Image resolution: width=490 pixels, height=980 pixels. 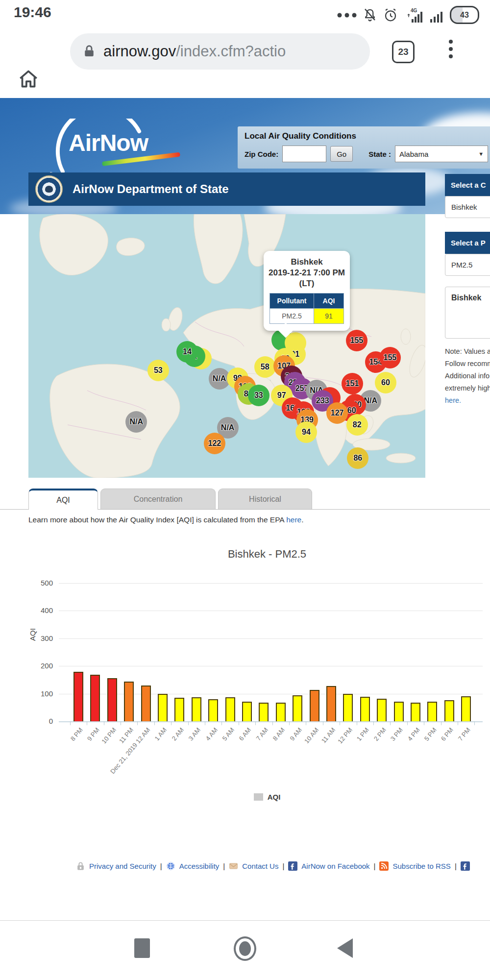 What do you see at coordinates (304, 154) in the screenshot?
I see `zip-input` at bounding box center [304, 154].